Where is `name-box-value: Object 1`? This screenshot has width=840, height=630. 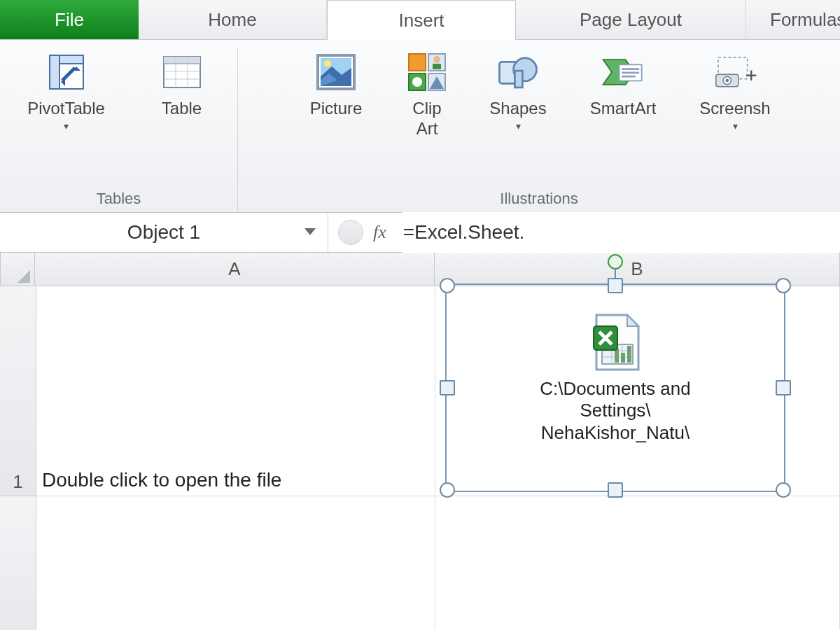
name-box-value: Object 1 is located at coordinates (164, 232).